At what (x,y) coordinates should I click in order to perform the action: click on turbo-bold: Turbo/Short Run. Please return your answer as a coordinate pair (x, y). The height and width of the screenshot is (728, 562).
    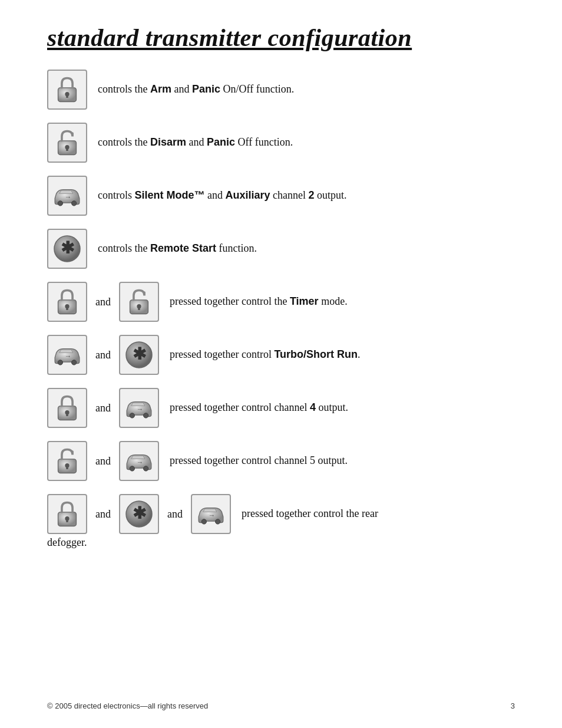
    Looking at the image, I should click on (316, 354).